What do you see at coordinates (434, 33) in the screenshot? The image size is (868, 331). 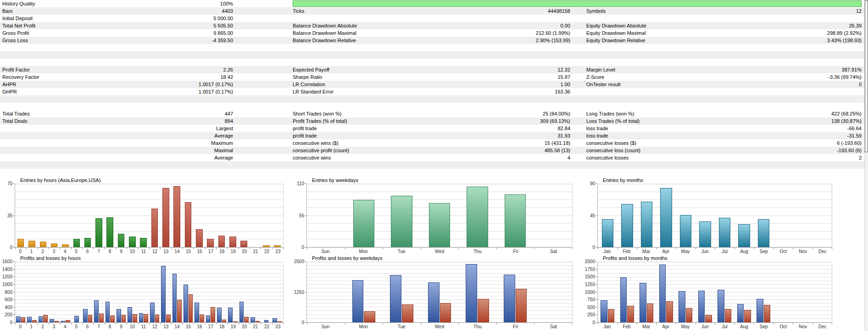 I see `stats-row: Gross Profit9 865.00Balance Drawdown Max…` at bounding box center [434, 33].